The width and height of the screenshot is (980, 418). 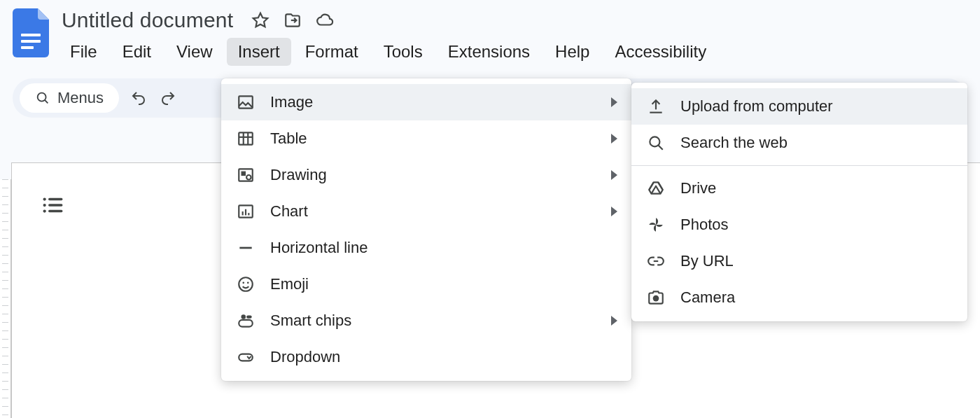 I want to click on menus-label: Menus, so click(x=80, y=98).